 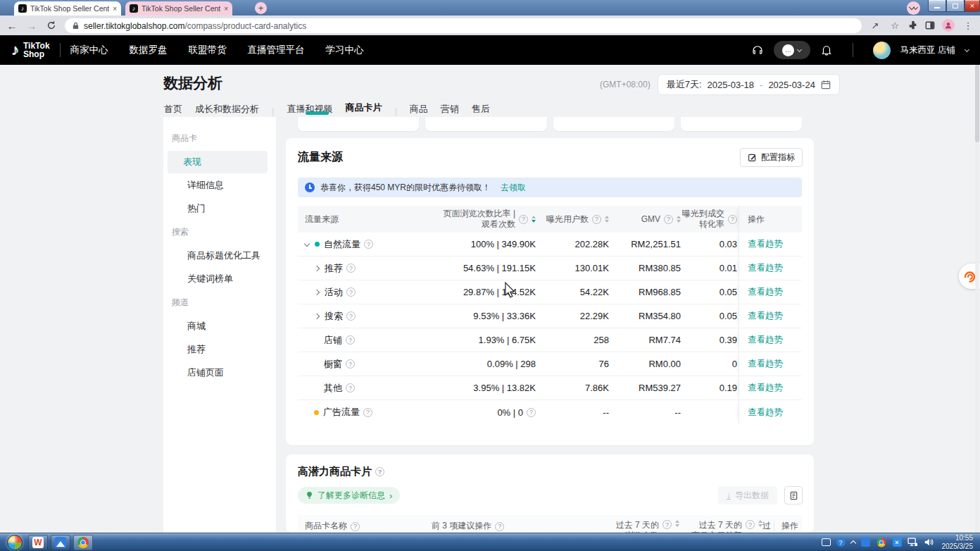 I want to click on taskbar-wps-button: W, so click(x=38, y=543).